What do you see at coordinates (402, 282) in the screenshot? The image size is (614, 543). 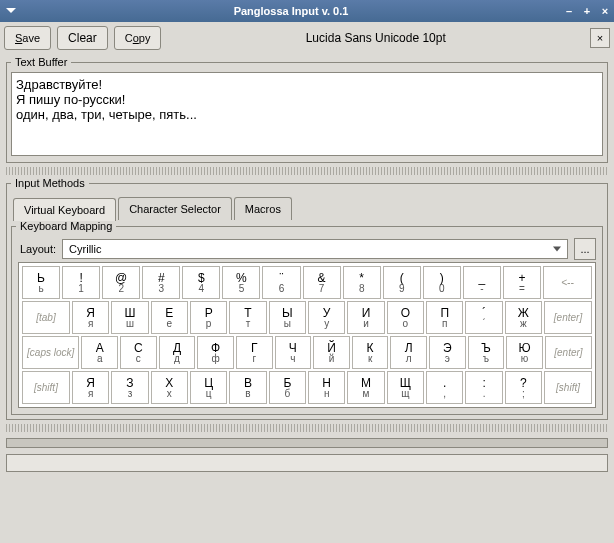 I see `key: (9` at bounding box center [402, 282].